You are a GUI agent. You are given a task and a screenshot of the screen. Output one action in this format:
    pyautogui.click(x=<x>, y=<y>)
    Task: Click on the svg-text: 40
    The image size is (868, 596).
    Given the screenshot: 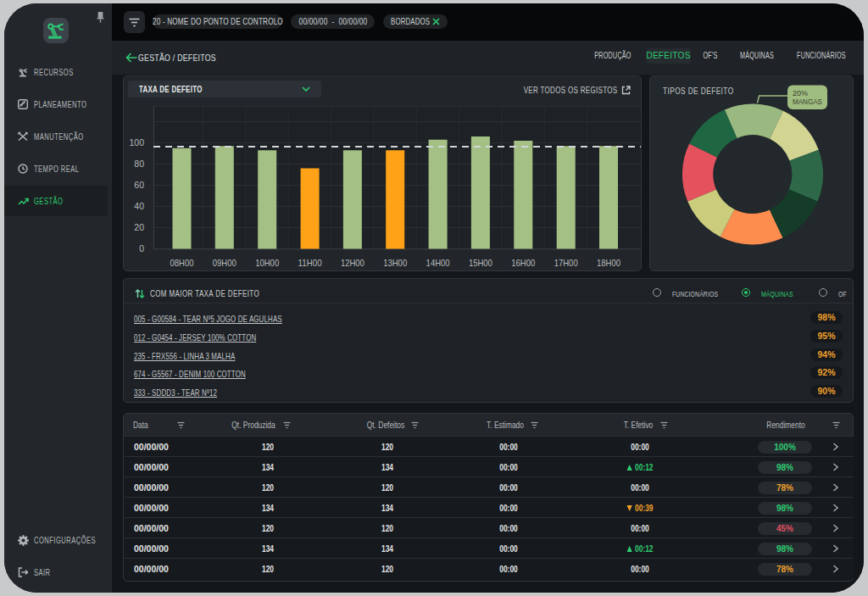 What is the action you would take?
    pyautogui.click(x=139, y=206)
    